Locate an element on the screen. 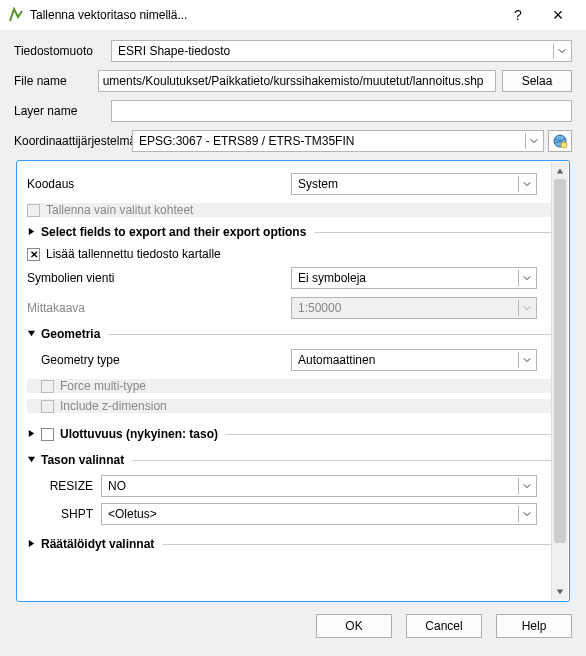 This screenshot has width=586, height=656. panel-scrollbar is located at coordinates (560, 381).